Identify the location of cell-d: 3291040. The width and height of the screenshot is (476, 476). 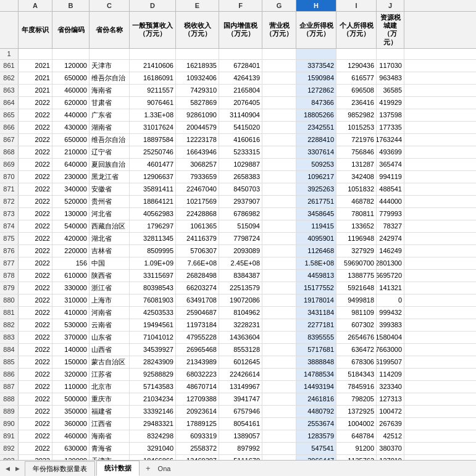
(153, 448).